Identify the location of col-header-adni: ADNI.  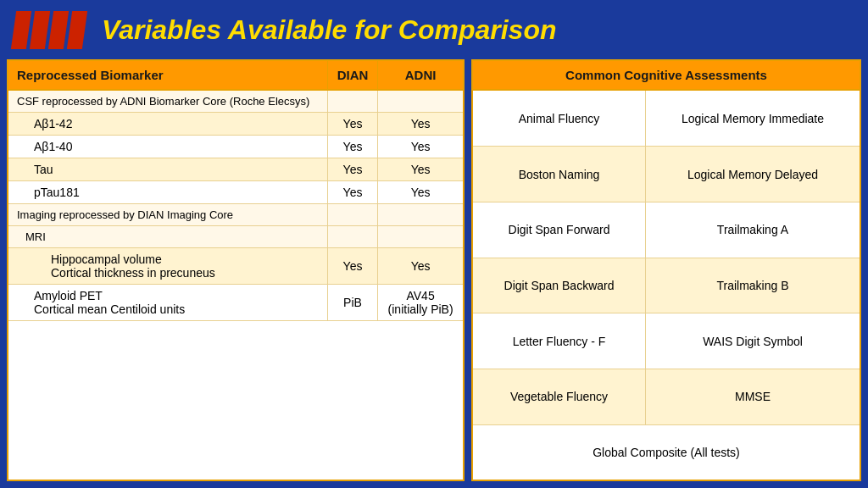
(420, 75).